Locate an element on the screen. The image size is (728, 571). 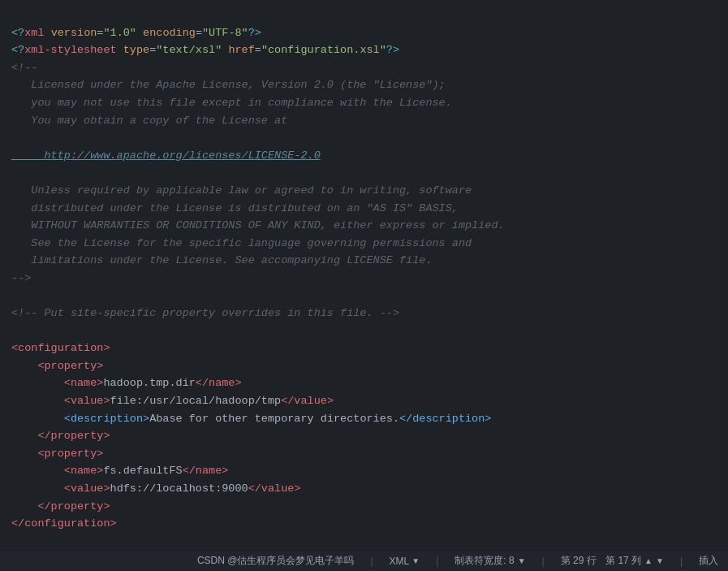
file-type-selector: XML ▼ is located at coordinates (405, 561).